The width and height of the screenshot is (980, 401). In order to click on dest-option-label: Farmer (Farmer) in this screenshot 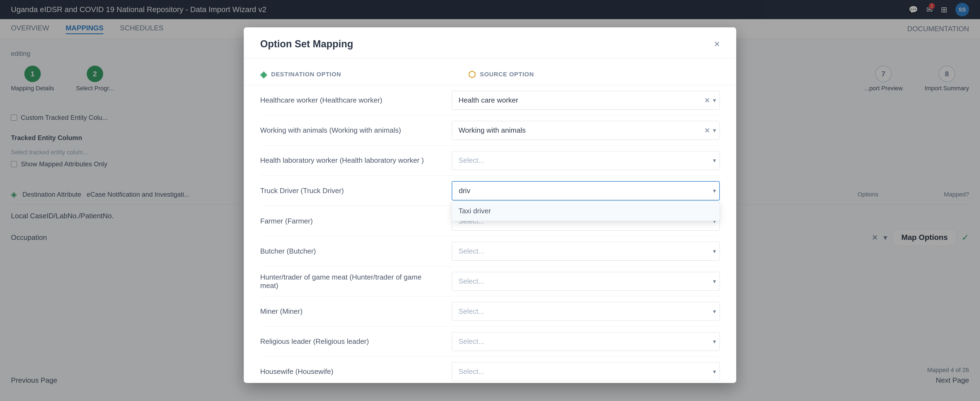, I will do `click(348, 221)`.